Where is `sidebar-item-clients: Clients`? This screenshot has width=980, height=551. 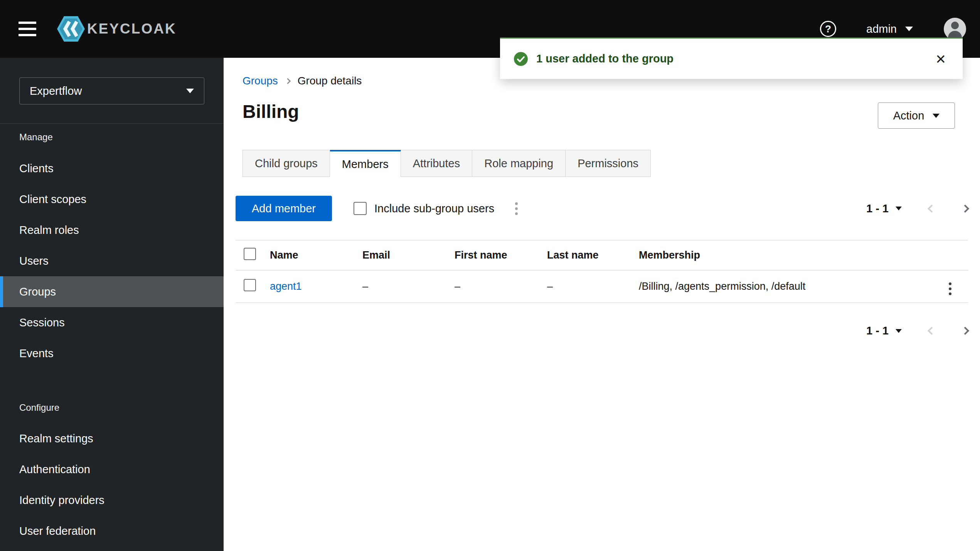
sidebar-item-clients: Clients is located at coordinates (112, 168).